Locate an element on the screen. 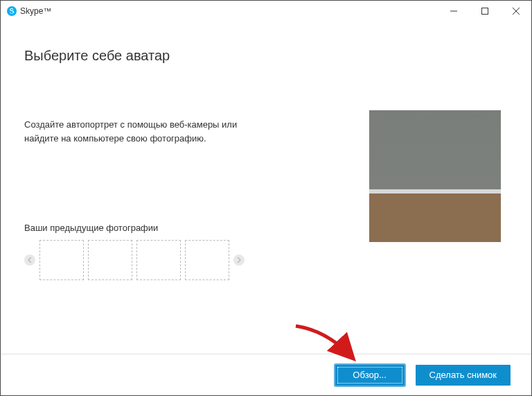 The width and height of the screenshot is (532, 396). close-button is located at coordinates (515, 11).